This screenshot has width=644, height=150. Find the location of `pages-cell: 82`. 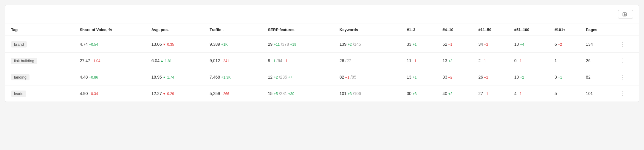

pages-cell: 82 is located at coordinates (599, 77).